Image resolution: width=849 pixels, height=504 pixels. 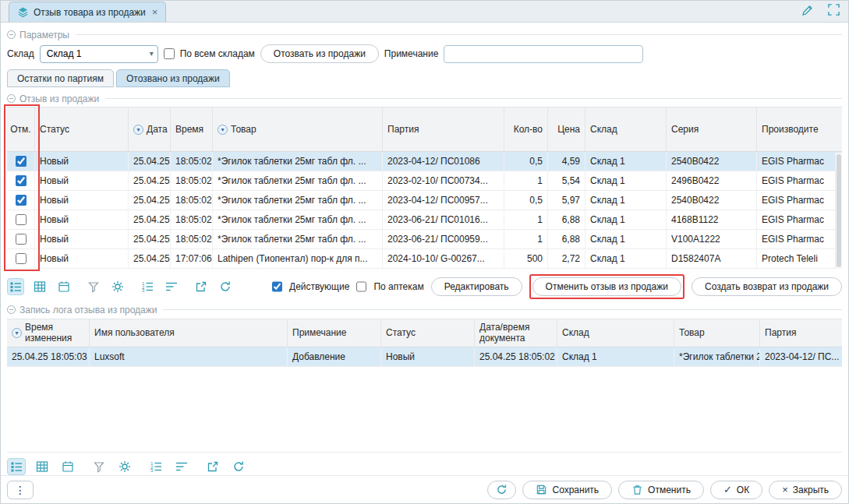 What do you see at coordinates (143, 291) in the screenshot?
I see `svg-text: 3` at bounding box center [143, 291].